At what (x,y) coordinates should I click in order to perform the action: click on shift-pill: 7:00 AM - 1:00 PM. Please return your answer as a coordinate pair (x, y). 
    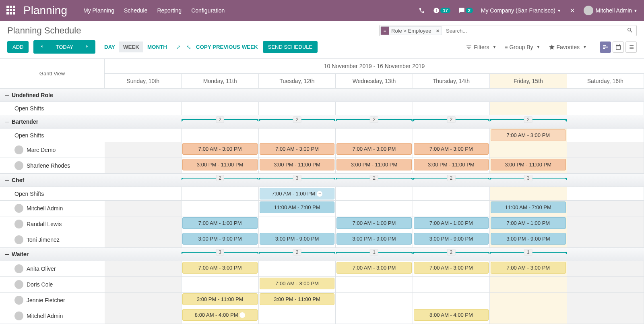
    Looking at the image, I should click on (374, 223).